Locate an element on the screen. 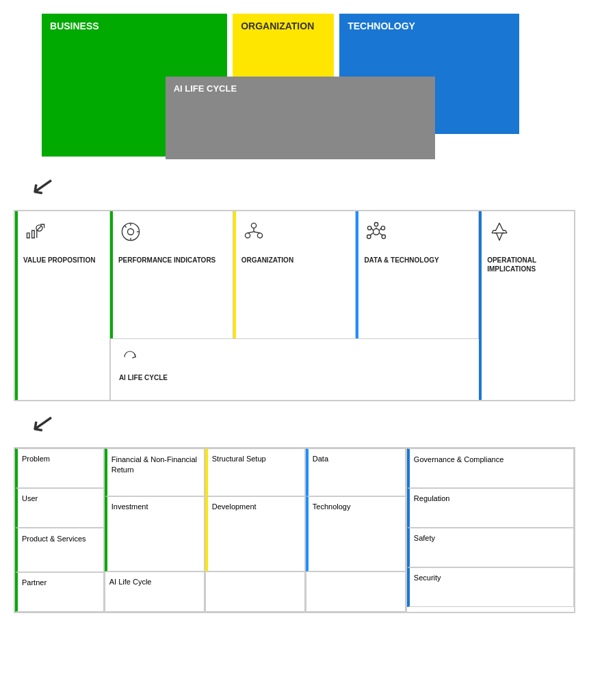 The height and width of the screenshot is (700, 589). data-technology-icon is located at coordinates (376, 235).